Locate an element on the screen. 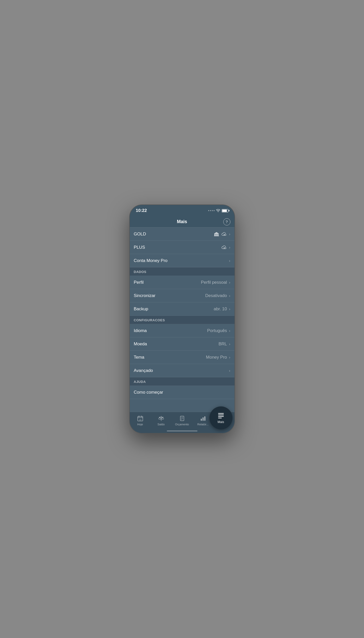  nav-header: Mais ? is located at coordinates (182, 222).